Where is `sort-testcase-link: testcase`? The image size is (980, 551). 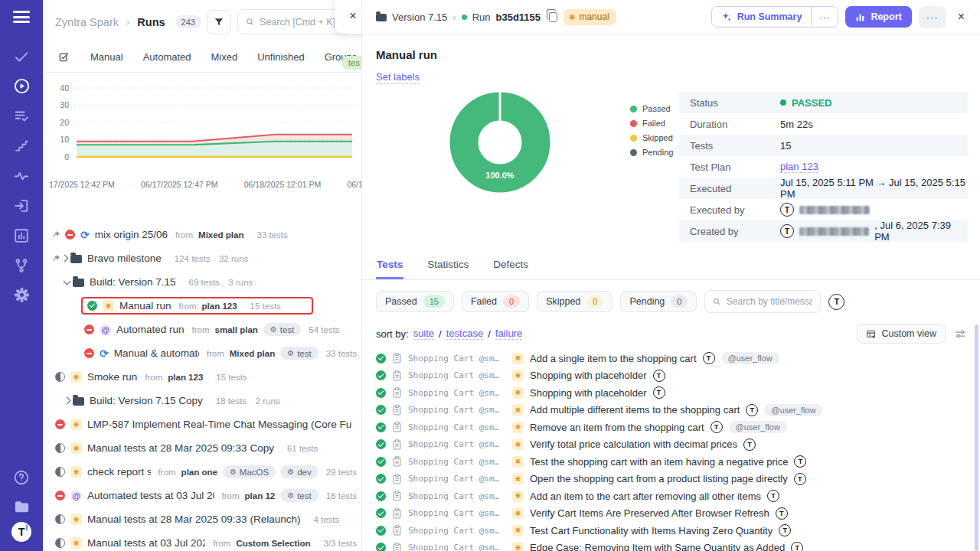 sort-testcase-link: testcase is located at coordinates (465, 334).